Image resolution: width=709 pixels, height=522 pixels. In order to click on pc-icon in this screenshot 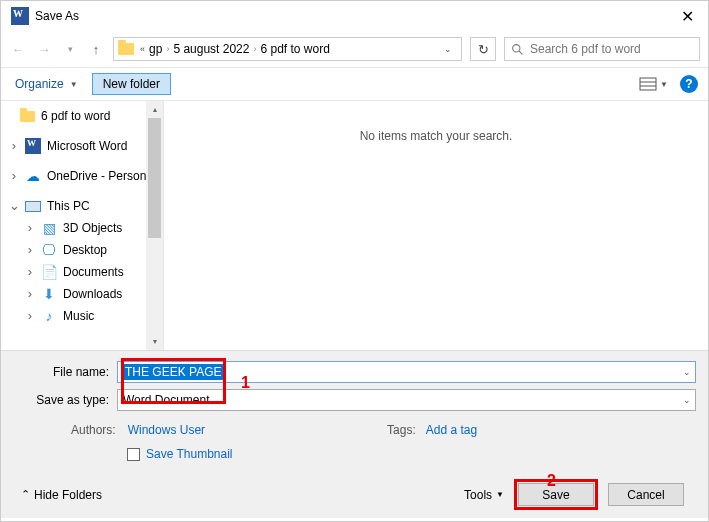, I will do `click(33, 206)`.